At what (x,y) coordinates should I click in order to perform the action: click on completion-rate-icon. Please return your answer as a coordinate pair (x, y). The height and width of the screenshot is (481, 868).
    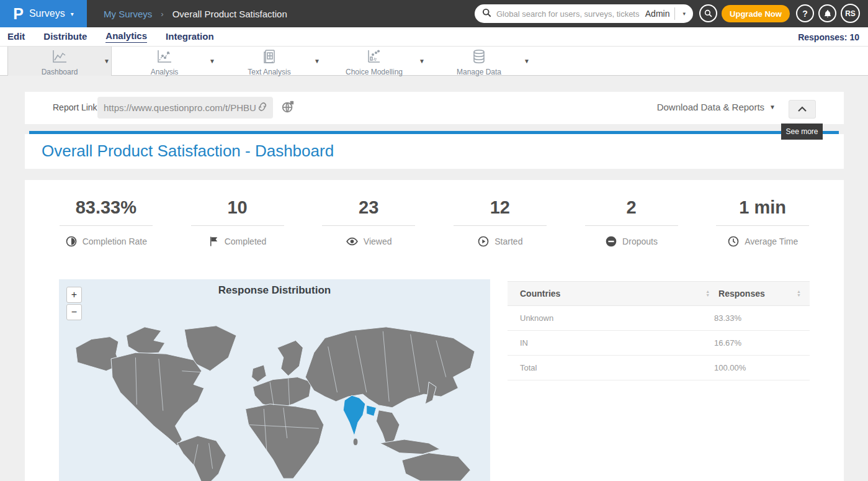
    Looking at the image, I should click on (71, 241).